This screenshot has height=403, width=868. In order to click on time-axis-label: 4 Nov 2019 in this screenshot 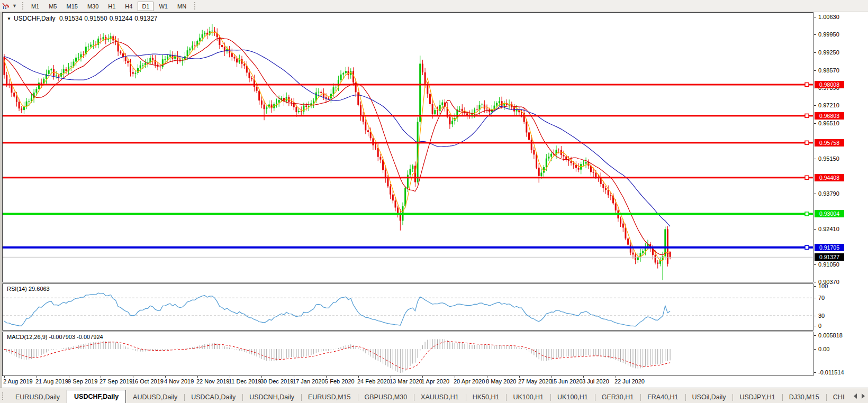, I will do `click(179, 381)`.